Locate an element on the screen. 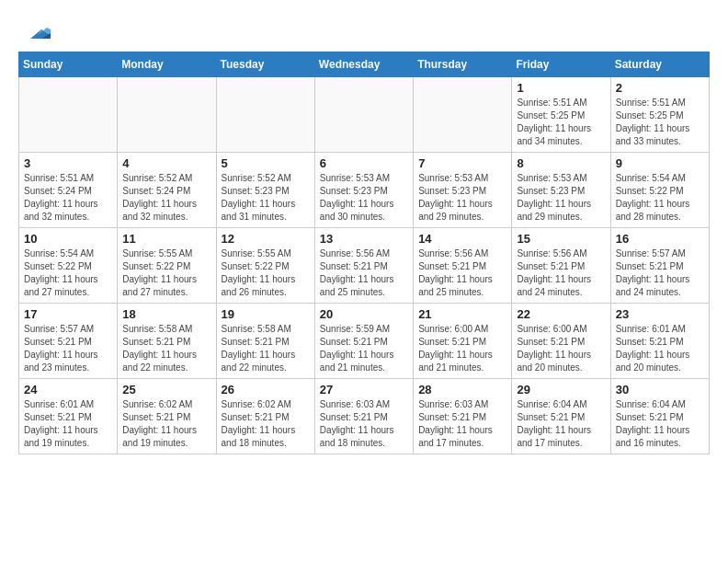 The image size is (728, 563). calendar-cell: 29Sunrise: 6:04 AM Sunset: 5:21 PM Dayli… is located at coordinates (561, 417).